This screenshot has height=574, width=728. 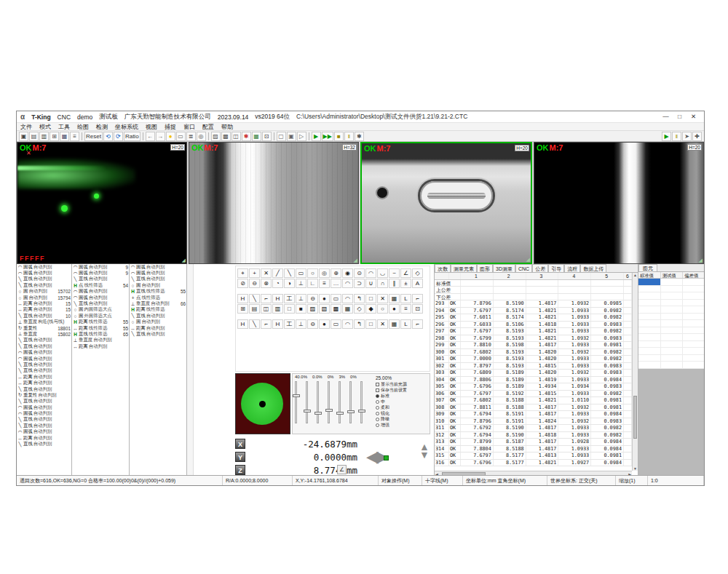 I want to click on table-pre-row: 标准值, so click(x=533, y=284).